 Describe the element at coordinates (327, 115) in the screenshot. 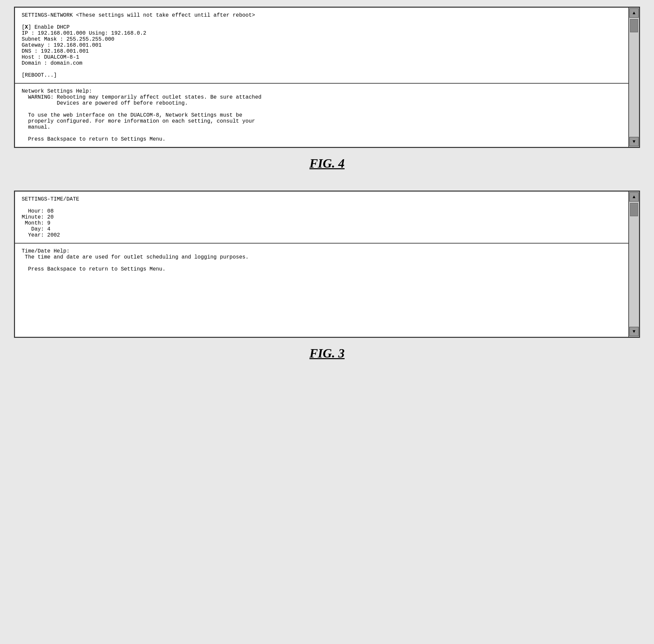

I see `terminal-bottom-fig4: Network Settings Help: WARNING: Rebootin…` at that location.